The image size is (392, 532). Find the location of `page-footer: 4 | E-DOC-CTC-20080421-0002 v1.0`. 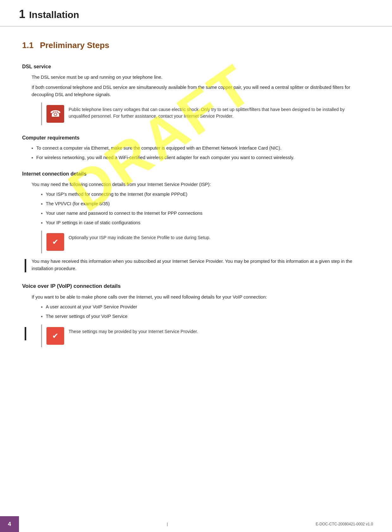

page-footer: 4 | E-DOC-CTC-20080421-0002 v1.0 is located at coordinates (196, 524).